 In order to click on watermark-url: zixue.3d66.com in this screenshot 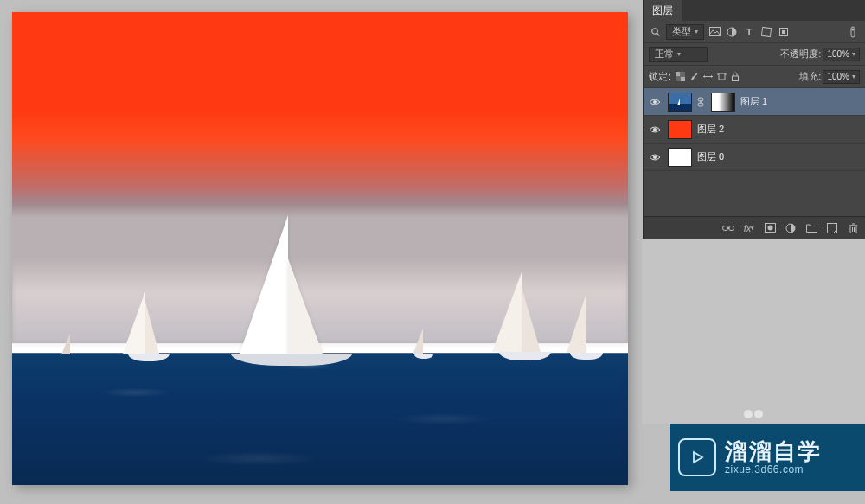, I will do `click(773, 470)`.